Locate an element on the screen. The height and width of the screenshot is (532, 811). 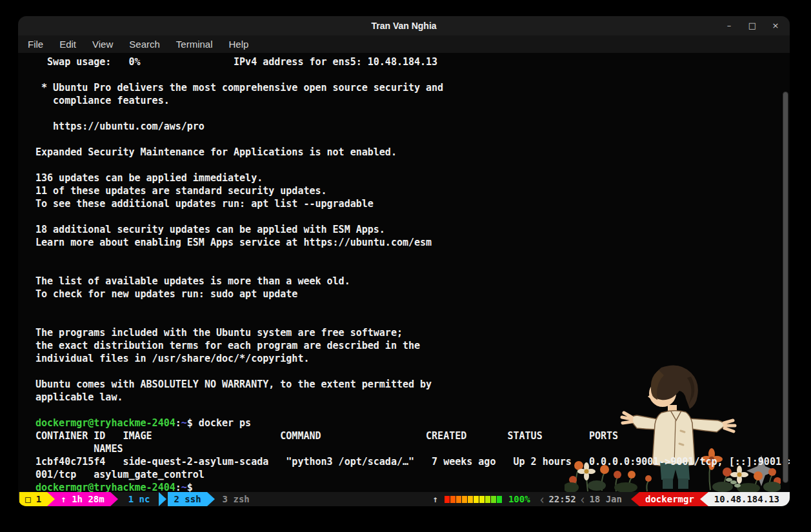
terminal-line: Ubuntu comes with ABSOLUTELY NO WARRANTY… is located at coordinates (413, 384).